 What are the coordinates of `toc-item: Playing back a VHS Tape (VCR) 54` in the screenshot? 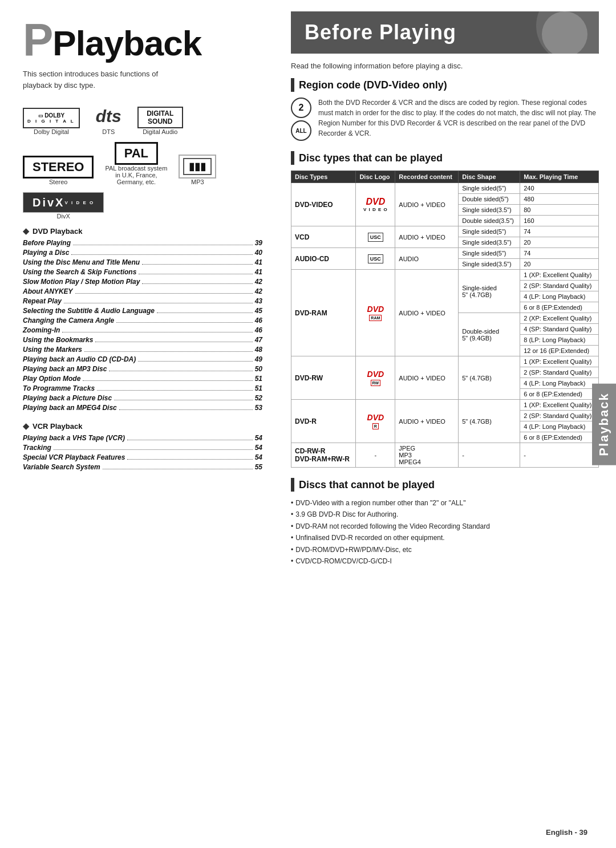 It's located at (143, 438).